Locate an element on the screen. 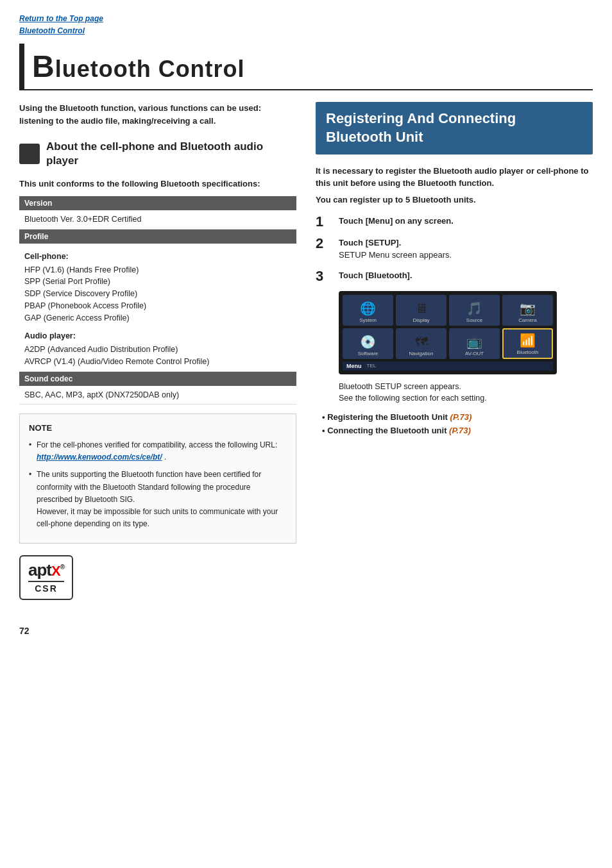  list-item: HFP (V1.6) (Hands Free Profile) is located at coordinates (158, 271).